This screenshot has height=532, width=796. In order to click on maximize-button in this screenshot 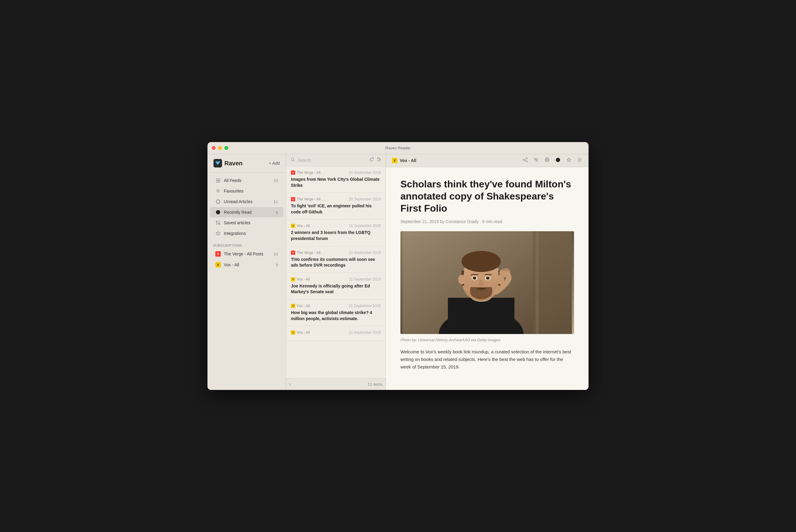, I will do `click(226, 148)`.